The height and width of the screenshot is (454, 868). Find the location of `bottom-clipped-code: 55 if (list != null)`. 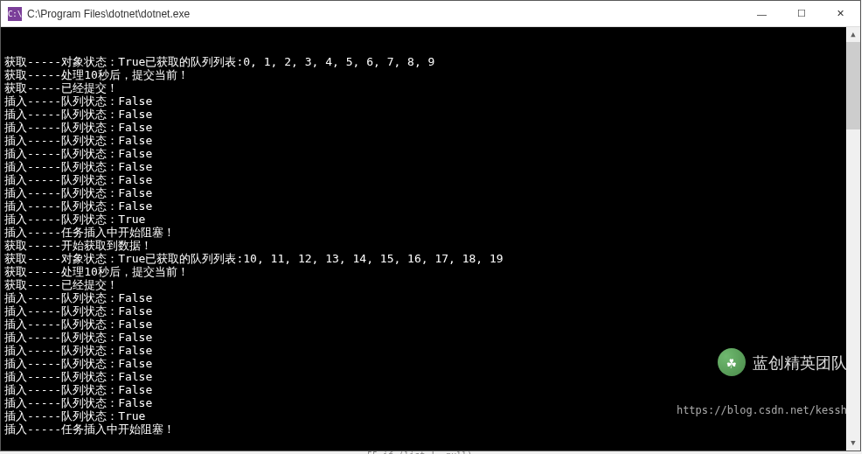

bottom-clipped-code: 55 if (list != null) is located at coordinates (617, 452).